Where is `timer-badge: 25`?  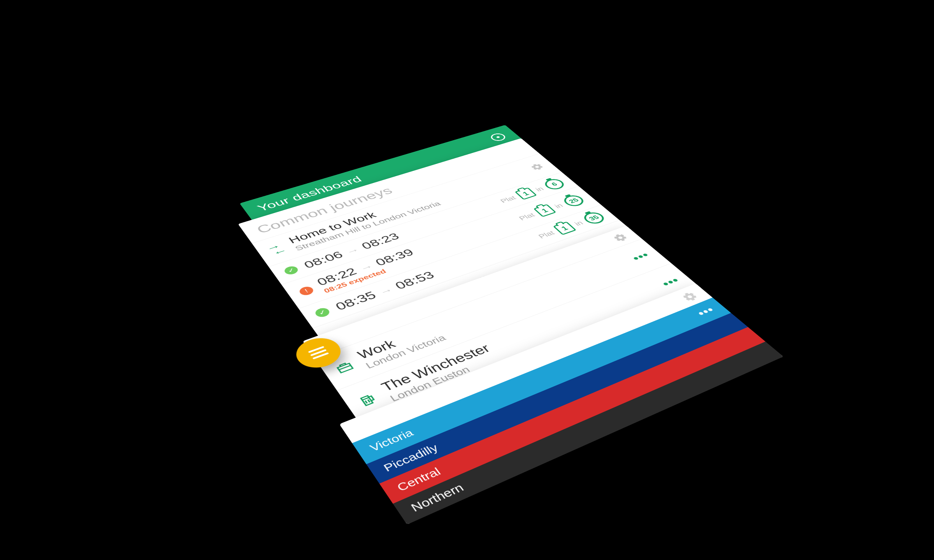 timer-badge: 25 is located at coordinates (574, 201).